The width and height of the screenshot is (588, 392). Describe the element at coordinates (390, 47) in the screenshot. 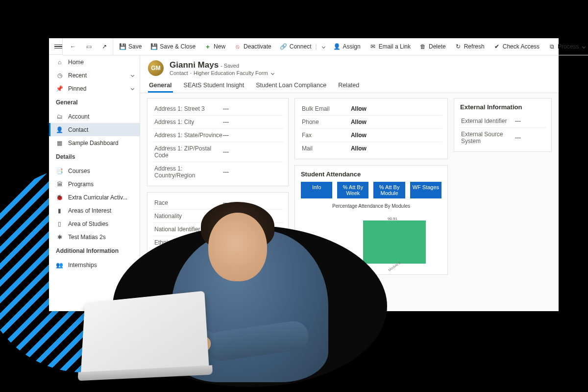

I see `email-link-button: ✉Email a Link` at that location.